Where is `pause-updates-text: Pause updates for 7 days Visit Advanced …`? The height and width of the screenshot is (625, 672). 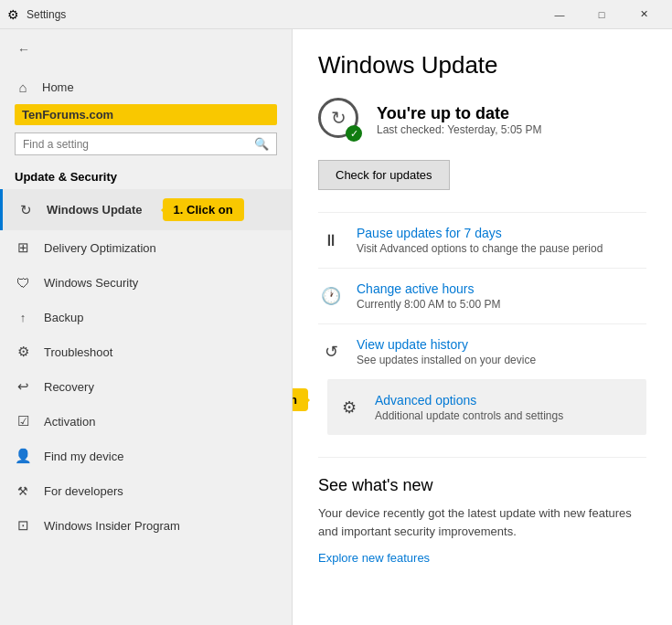
pause-updates-text: Pause updates for 7 days Visit Advanced … is located at coordinates (479, 240).